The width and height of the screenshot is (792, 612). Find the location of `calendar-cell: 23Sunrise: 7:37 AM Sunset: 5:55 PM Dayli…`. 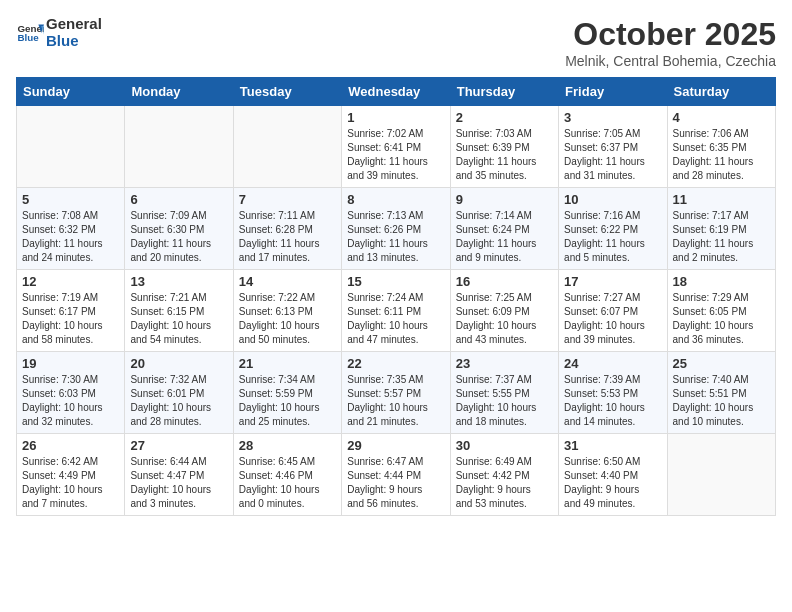

calendar-cell: 23Sunrise: 7:37 AM Sunset: 5:55 PM Dayli… is located at coordinates (504, 393).